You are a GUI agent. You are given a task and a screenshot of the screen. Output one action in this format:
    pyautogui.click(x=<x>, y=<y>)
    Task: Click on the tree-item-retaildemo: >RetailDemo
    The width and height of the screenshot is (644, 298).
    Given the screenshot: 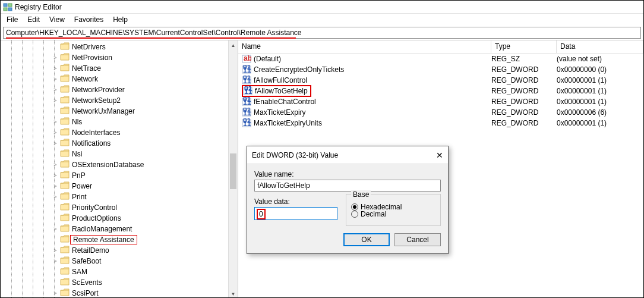 What is the action you would take?
    pyautogui.click(x=145, y=250)
    